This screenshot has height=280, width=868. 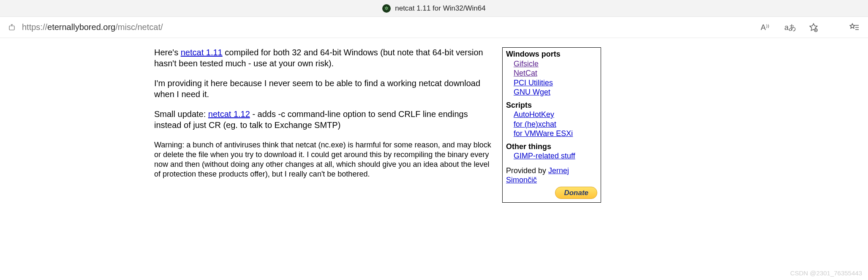 What do you see at coordinates (576, 193) in the screenshot?
I see `donate-button: Donate` at bounding box center [576, 193].